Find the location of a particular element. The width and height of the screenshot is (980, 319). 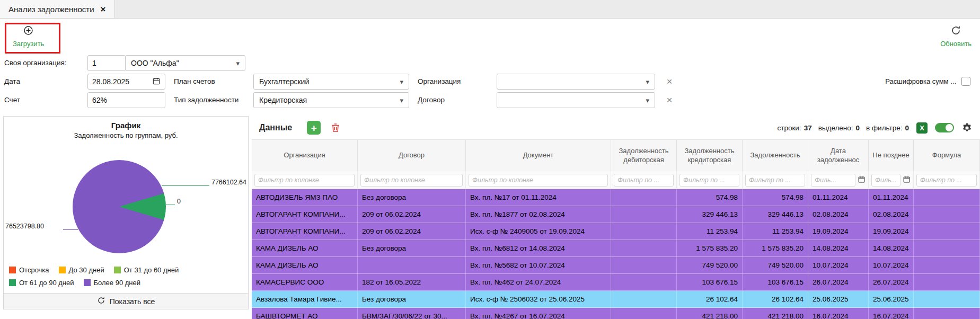

delete-row-icon is located at coordinates (336, 128).